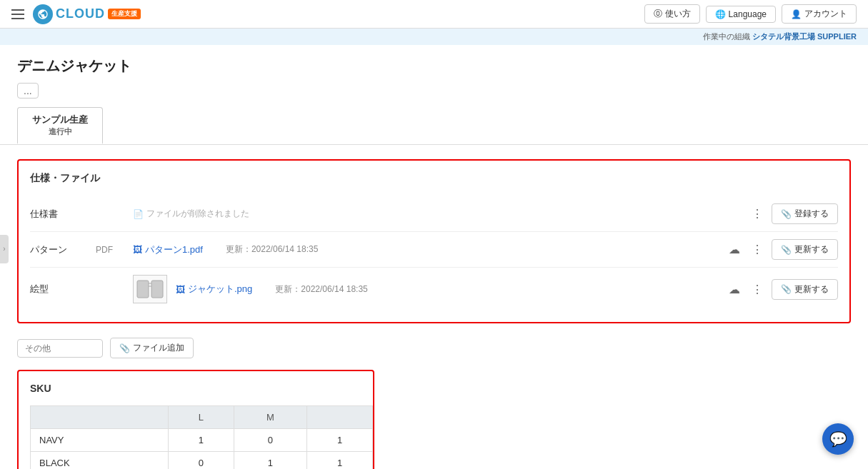  Describe the element at coordinates (124, 14) in the screenshot. I see `logo-badge: 生産支援` at that location.